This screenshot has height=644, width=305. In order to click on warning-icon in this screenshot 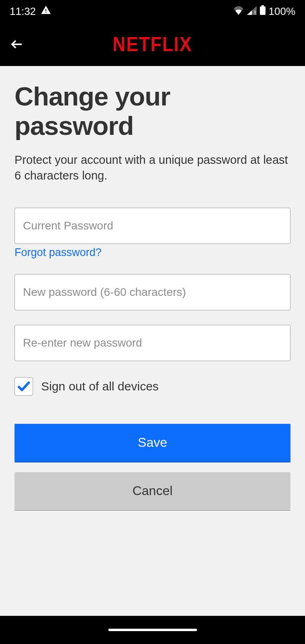, I will do `click(46, 11)`.